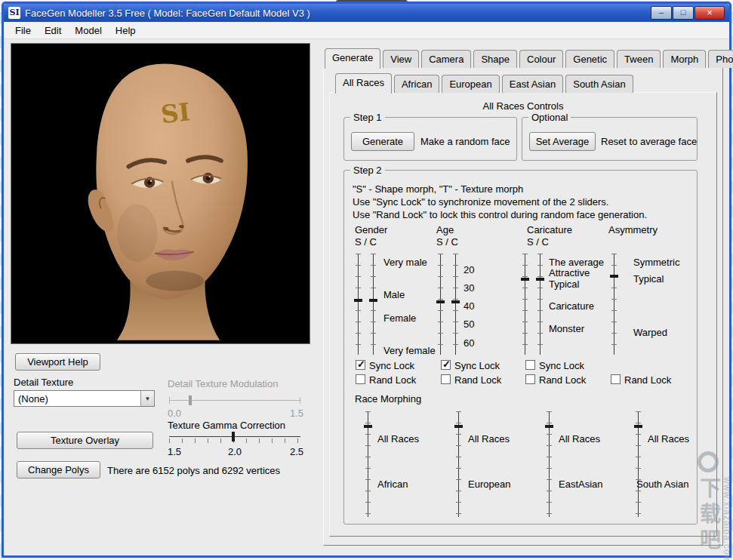  What do you see at coordinates (459, 464) in the screenshot?
I see `race-morph-slider-european` at bounding box center [459, 464].